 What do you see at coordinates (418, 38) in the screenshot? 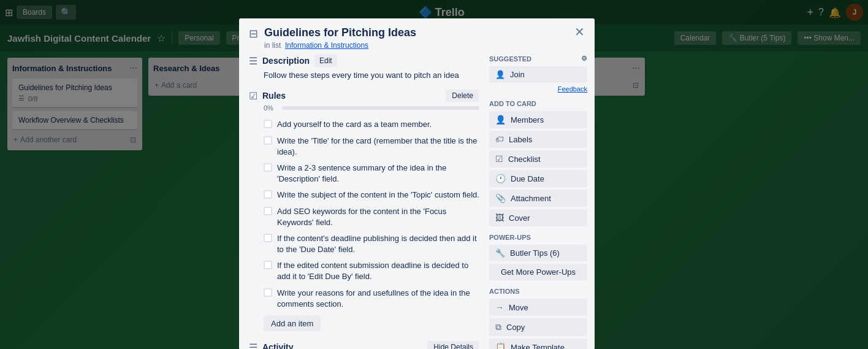
I see `modal-title-area: Guidelines for Pitching Ideas in list In…` at bounding box center [418, 38].